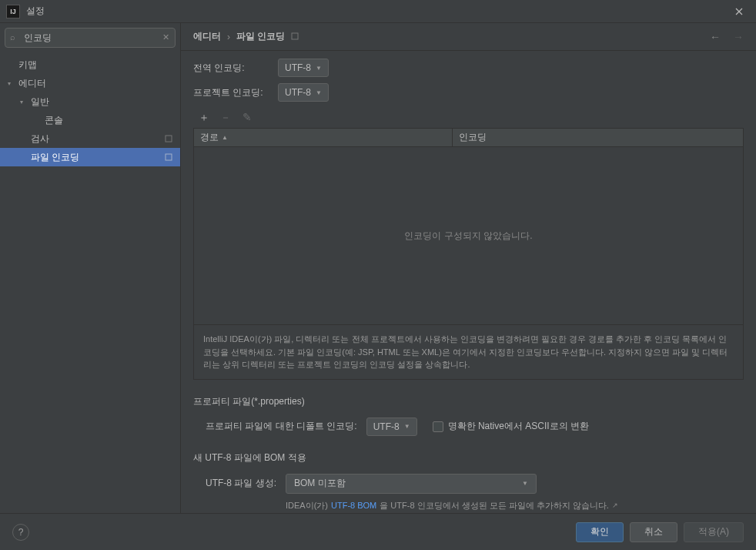 The image size is (756, 550). What do you see at coordinates (597, 137) in the screenshot?
I see `column-header-encoding: 인코딩` at bounding box center [597, 137].